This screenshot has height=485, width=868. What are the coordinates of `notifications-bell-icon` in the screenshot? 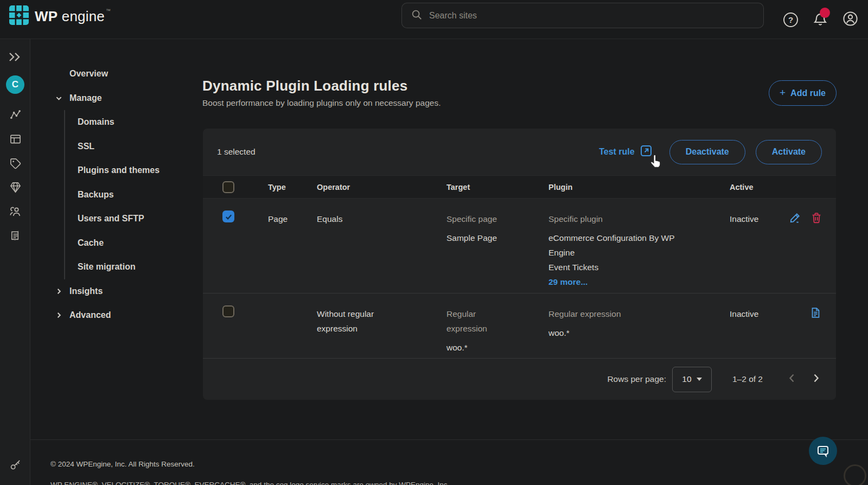 It's located at (820, 20).